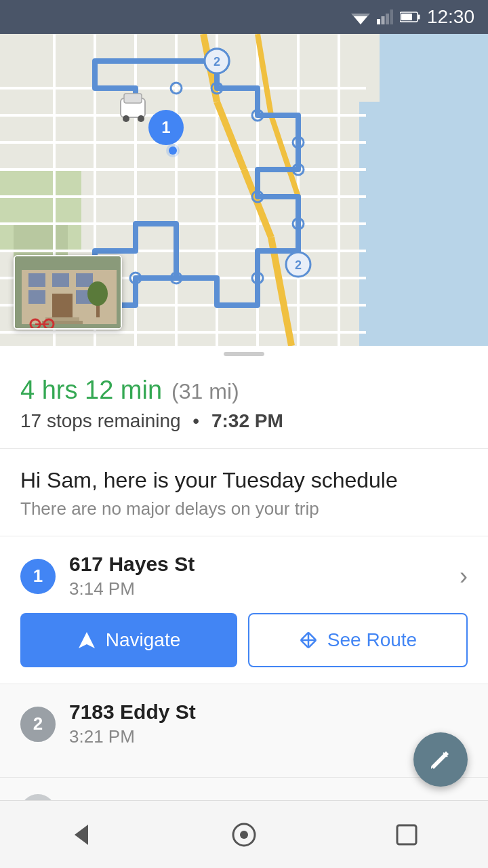  Describe the element at coordinates (244, 576) in the screenshot. I see `stop-1-header: 1 617 Hayes St 3:14 PM ›` at that location.